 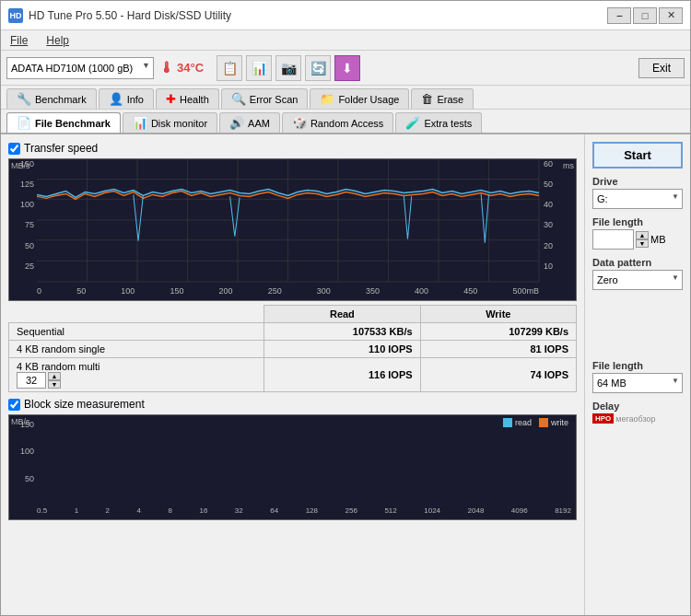 I want to click on transfer-speed-header: Transfer speed, so click(x=293, y=148).